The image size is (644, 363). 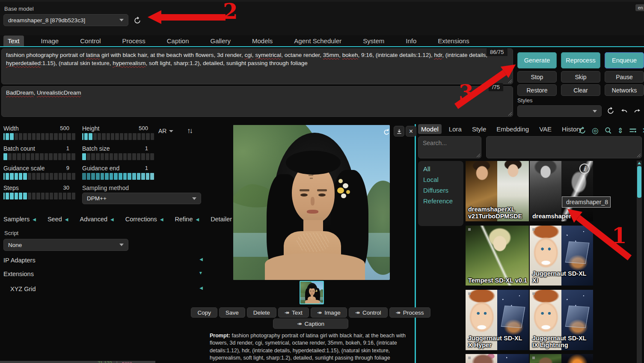 What do you see at coordinates (410, 312) in the screenshot?
I see `send-to-process-button: ↠Process` at bounding box center [410, 312].